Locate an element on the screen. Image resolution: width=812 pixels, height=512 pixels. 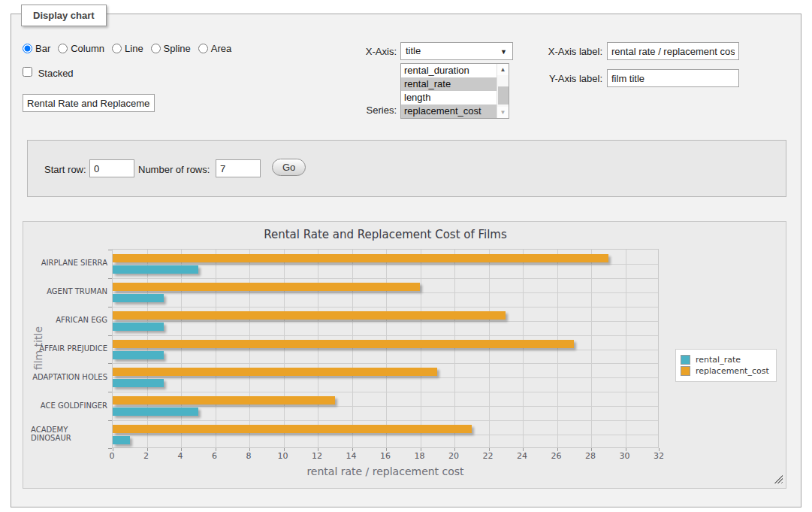
series-scrollbar: ▲ ▼ is located at coordinates (503, 91).